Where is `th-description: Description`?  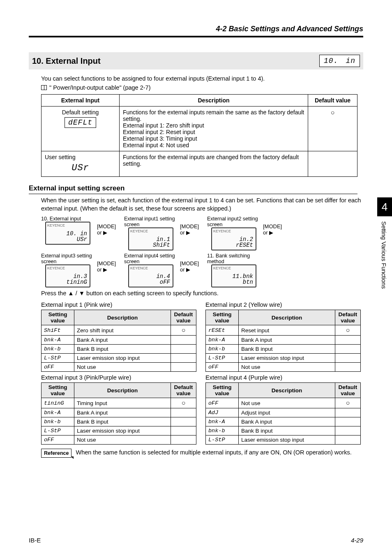 th-description: Description is located at coordinates (214, 100).